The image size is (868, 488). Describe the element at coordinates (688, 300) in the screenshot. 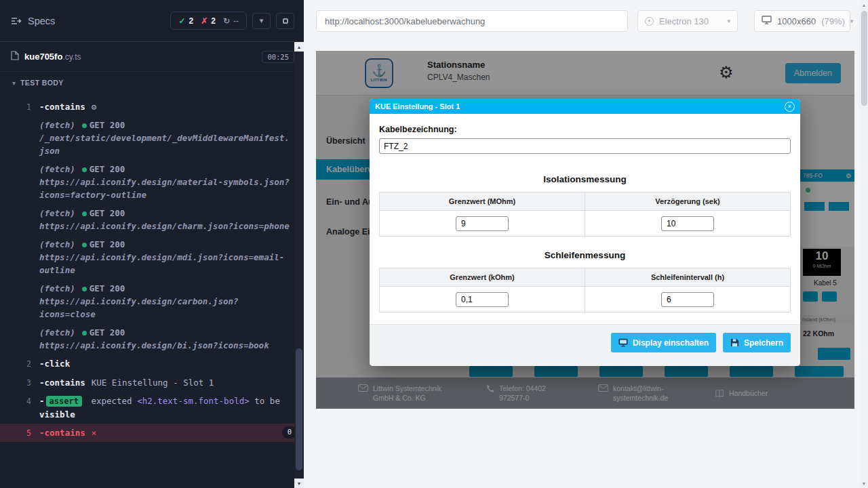

I see `loop-interval-input` at that location.